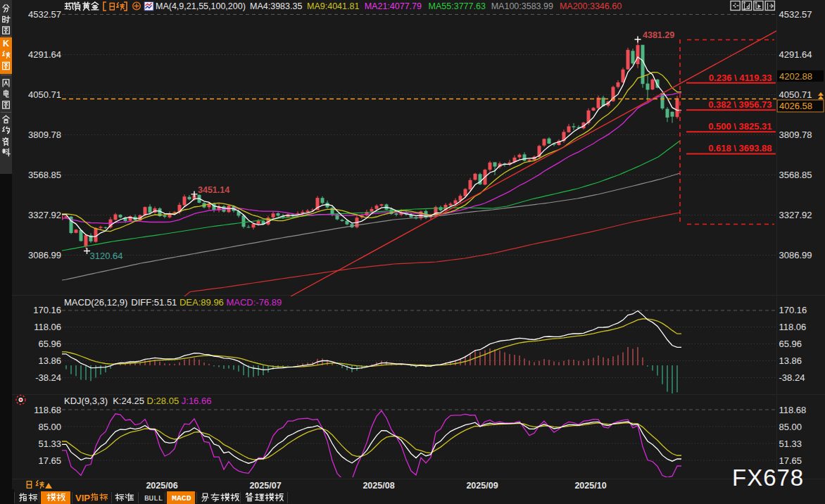 The height and width of the screenshot is (504, 825). What do you see at coordinates (138, 401) in the screenshot?
I see `svg-text:KDJ(9,3,3)K:24.25 D:28.05 J:16: KDJ(9,3,3)K:24.25 D:28.05 J:16.66` at bounding box center [138, 401].